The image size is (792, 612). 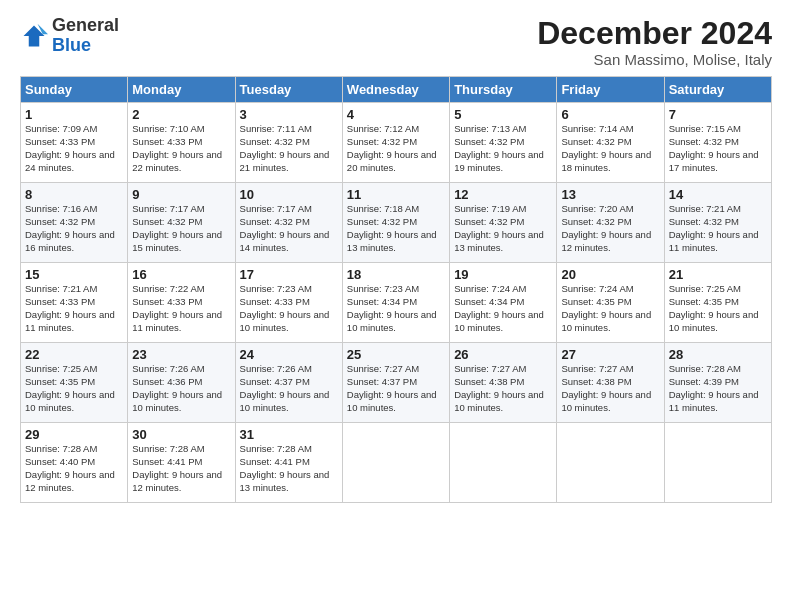 What do you see at coordinates (182, 383) in the screenshot?
I see `table-cell: 23Sunrise: 7:26 AMSunset: 4:36 PMDayligh…` at bounding box center [182, 383].